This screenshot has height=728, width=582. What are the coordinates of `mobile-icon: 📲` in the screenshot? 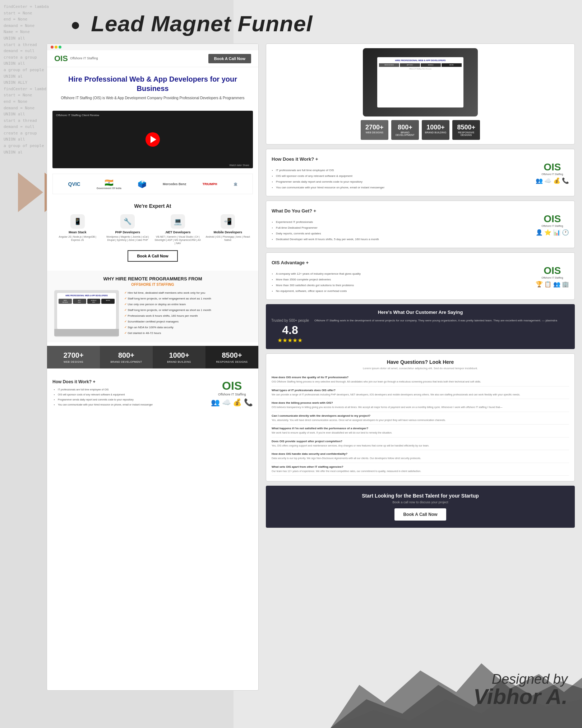 It's located at (228, 221).